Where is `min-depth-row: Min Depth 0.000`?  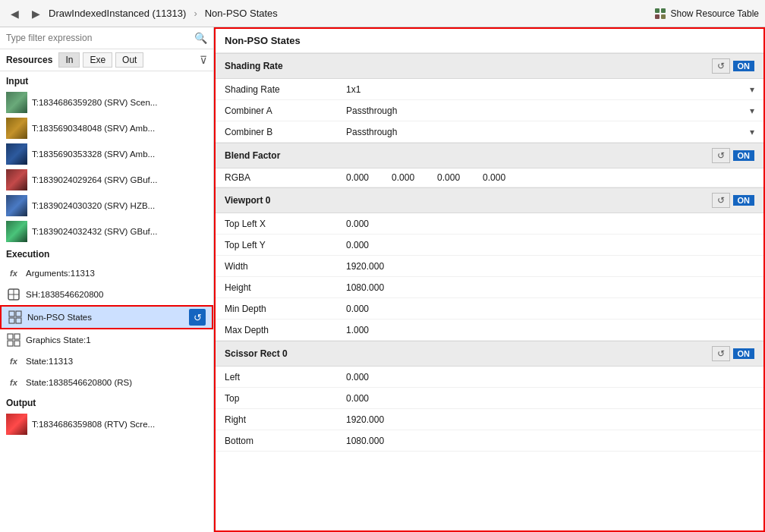
min-depth-row: Min Depth 0.000 is located at coordinates (490, 309).